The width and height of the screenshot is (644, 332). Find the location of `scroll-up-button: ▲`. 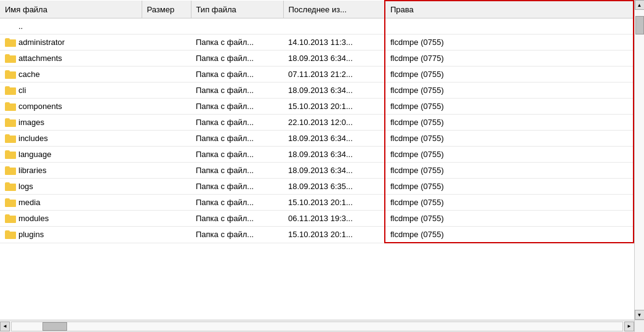

scroll-up-button: ▲ is located at coordinates (640, 5).